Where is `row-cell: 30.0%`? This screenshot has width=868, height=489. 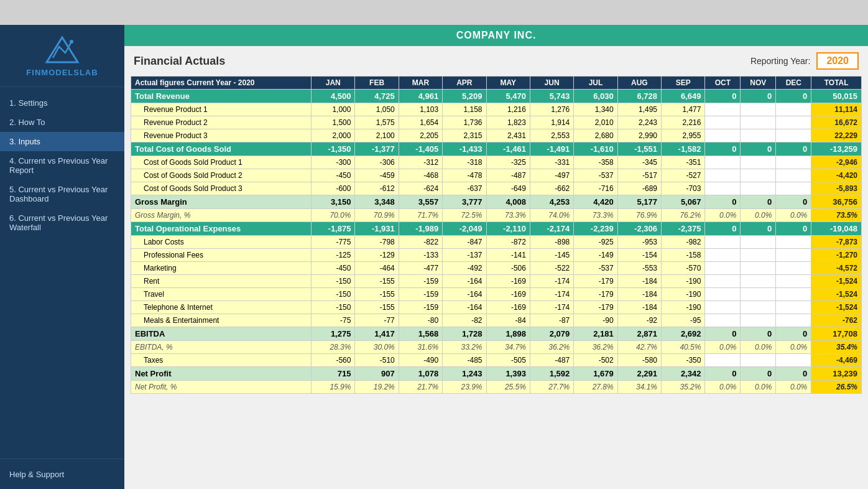 row-cell: 30.0% is located at coordinates (377, 347).